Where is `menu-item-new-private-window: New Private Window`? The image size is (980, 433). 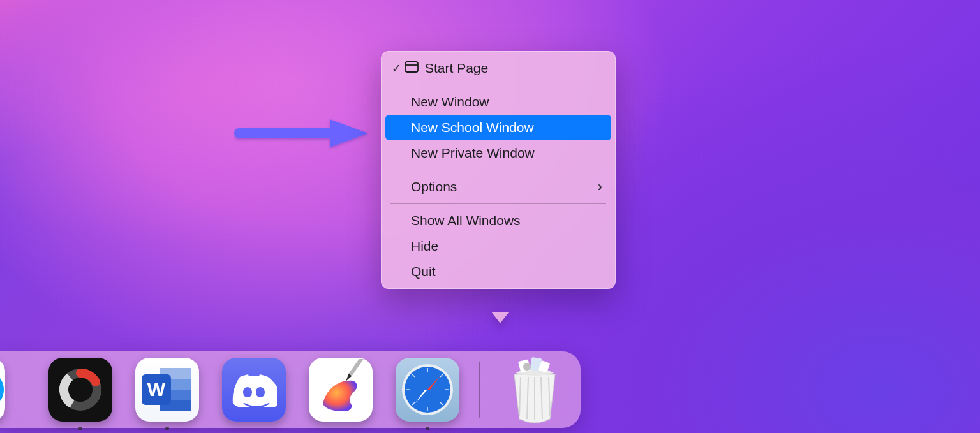
menu-item-new-private-window: New Private Window is located at coordinates (498, 153).